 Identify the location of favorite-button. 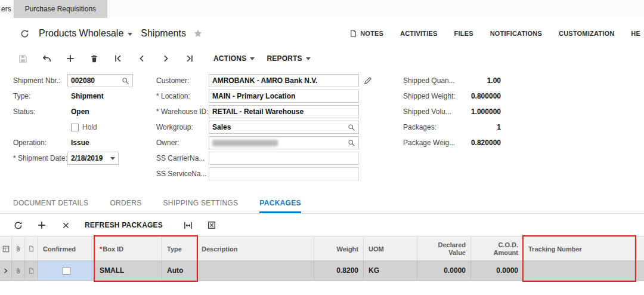
(198, 33).